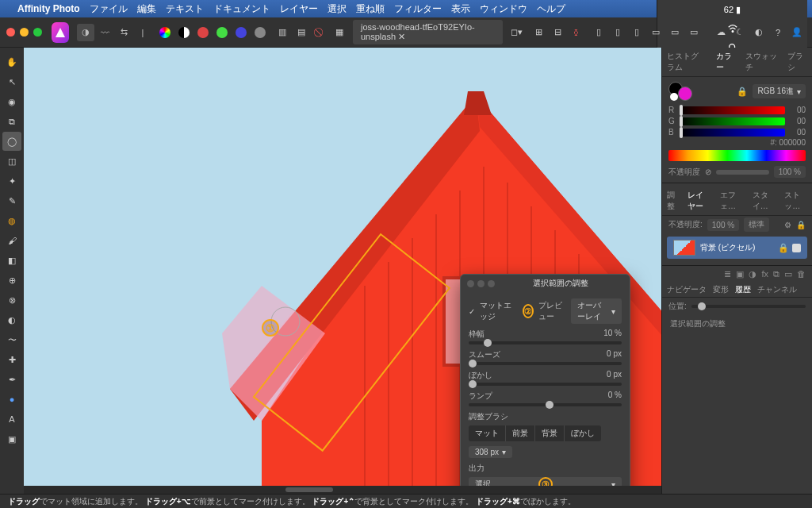  Describe the element at coordinates (12, 280) in the screenshot. I see `clone-tool-icon: ⊕` at that location.